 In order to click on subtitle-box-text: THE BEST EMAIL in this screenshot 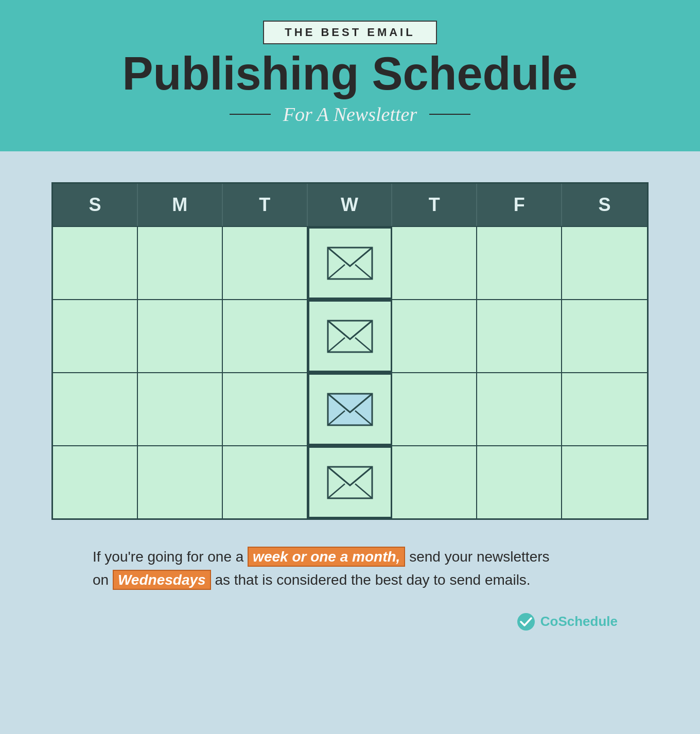, I will do `click(350, 32)`.